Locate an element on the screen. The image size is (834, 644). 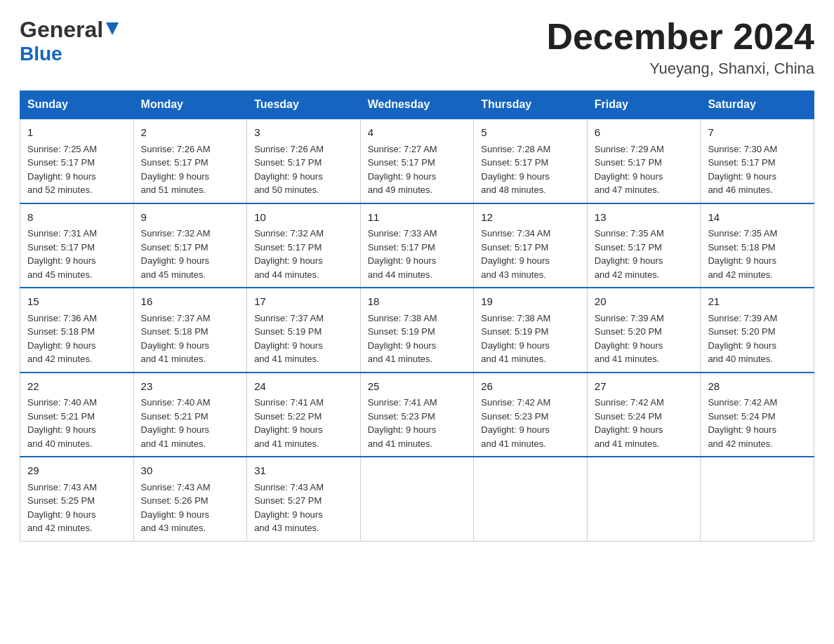
day-info: Sunrise: 7:43 AMSunset: 5:27 PMDaylight:… is located at coordinates (303, 508).